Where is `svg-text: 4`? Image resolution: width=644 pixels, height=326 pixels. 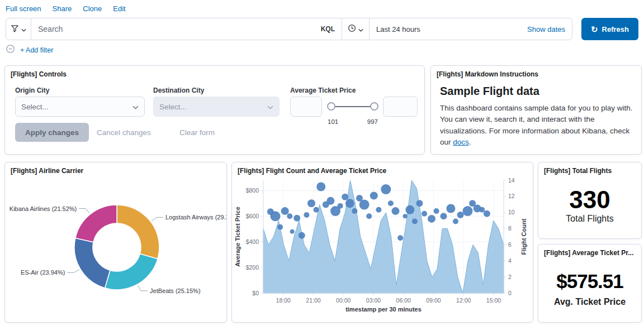 svg-text: 4 is located at coordinates (510, 261).